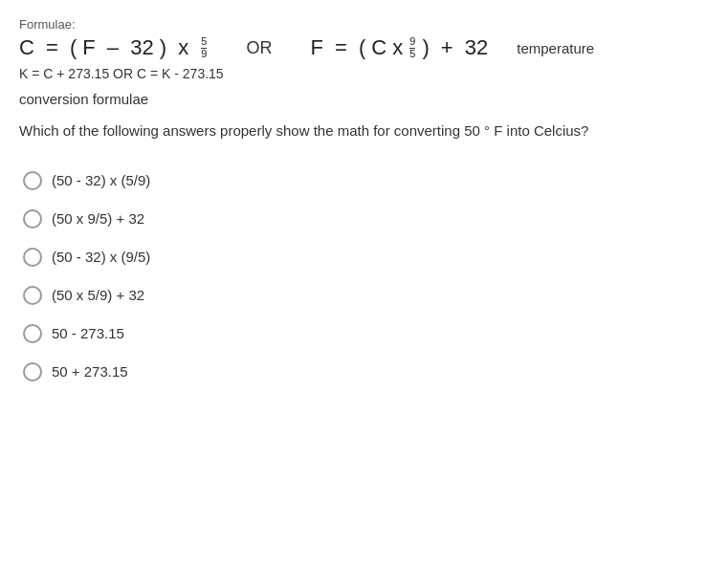  Describe the element at coordinates (204, 54) in the screenshot. I see `fraction-denominator: 9` at that location.